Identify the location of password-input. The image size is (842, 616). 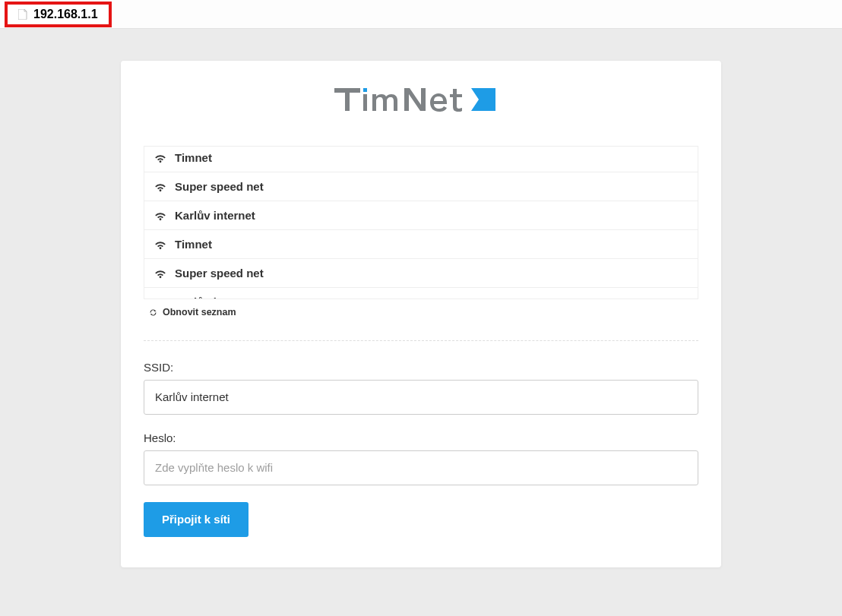
(421, 468).